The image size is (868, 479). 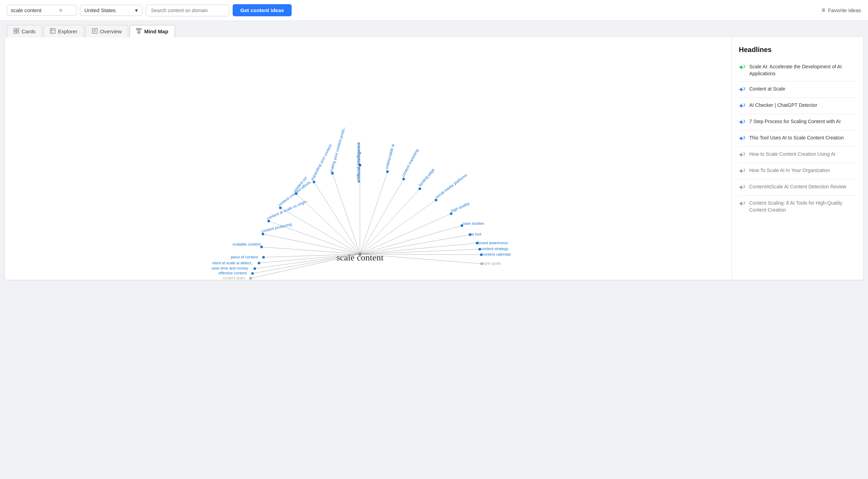 What do you see at coordinates (798, 122) in the screenshot?
I see `headline-item: 7 Step Process for Scaling Content with …` at bounding box center [798, 122].